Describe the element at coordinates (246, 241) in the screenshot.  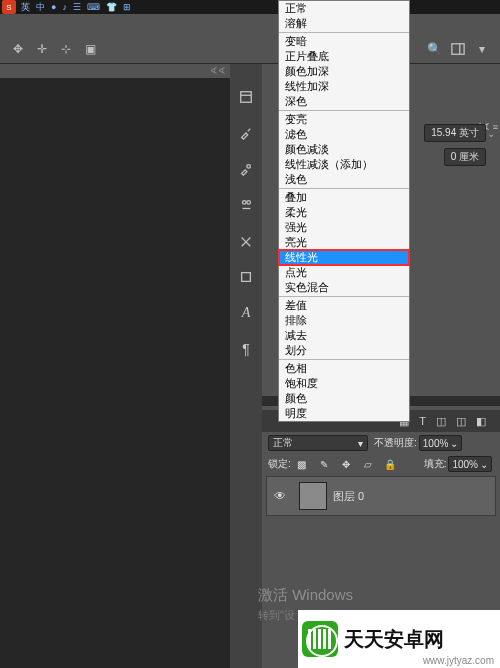
I see `tool-presets-panel-icon` at that location.